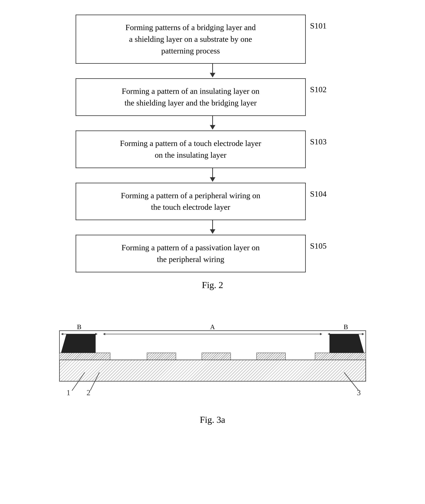 The image size is (425, 504). Describe the element at coordinates (79, 327) in the screenshot. I see `region-b-left-label: B` at that location.